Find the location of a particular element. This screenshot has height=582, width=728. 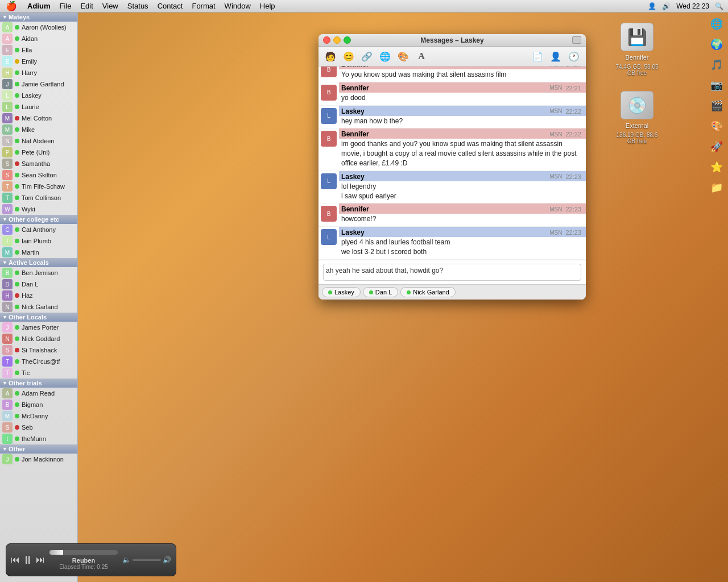

toolbar-buddy-pic-icon: 👤 is located at coordinates (556, 56).